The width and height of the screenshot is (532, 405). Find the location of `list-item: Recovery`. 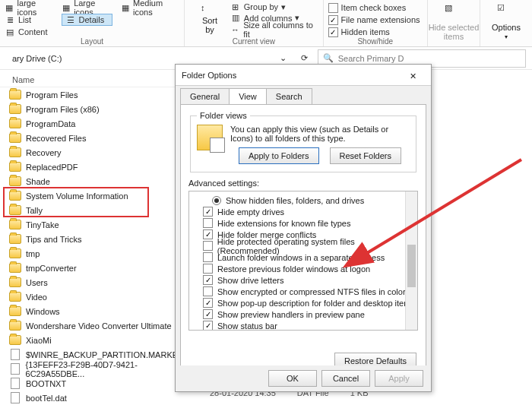

list-item: Recovery is located at coordinates (96, 152).